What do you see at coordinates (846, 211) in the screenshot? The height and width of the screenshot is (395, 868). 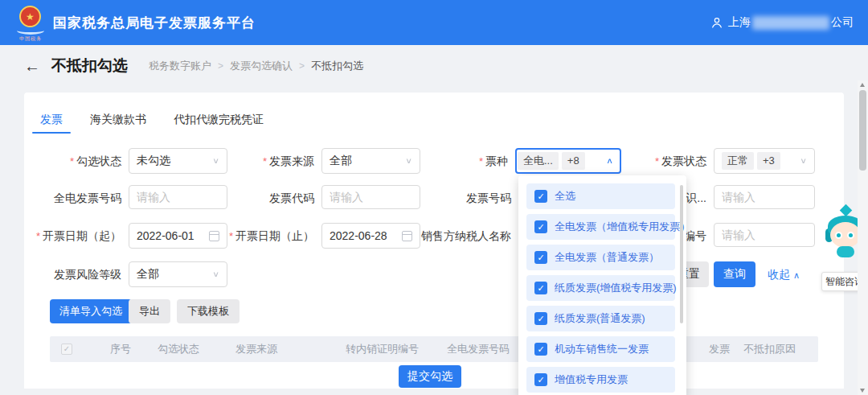 I see `mascot-antenna` at bounding box center [846, 211].